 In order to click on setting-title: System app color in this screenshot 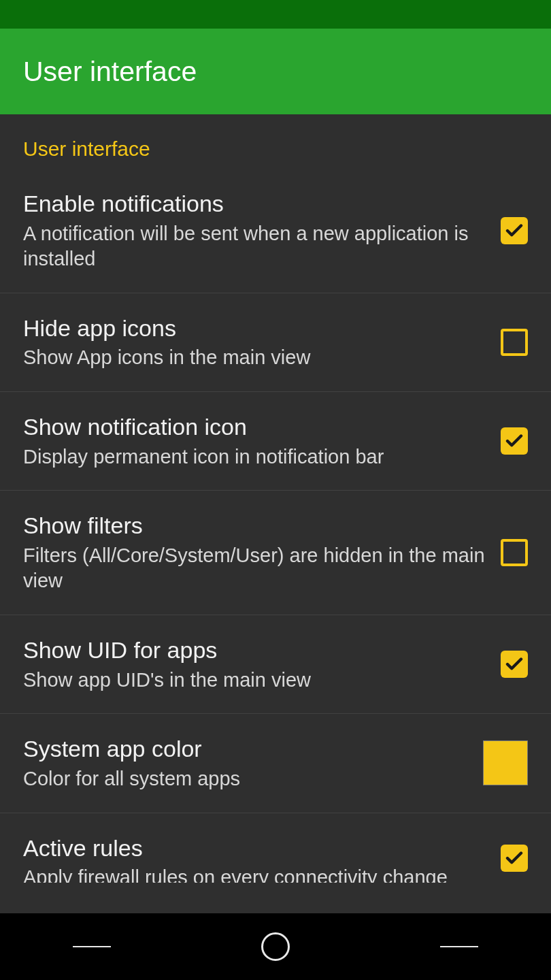, I will do `click(246, 749)`.